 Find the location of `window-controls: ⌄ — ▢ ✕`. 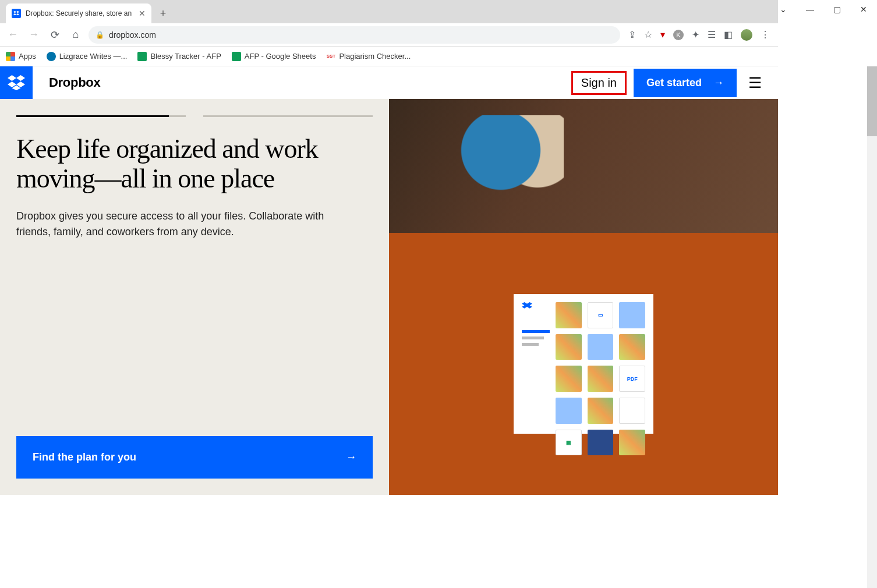

window-controls: ⌄ — ▢ ✕ is located at coordinates (774, 9).